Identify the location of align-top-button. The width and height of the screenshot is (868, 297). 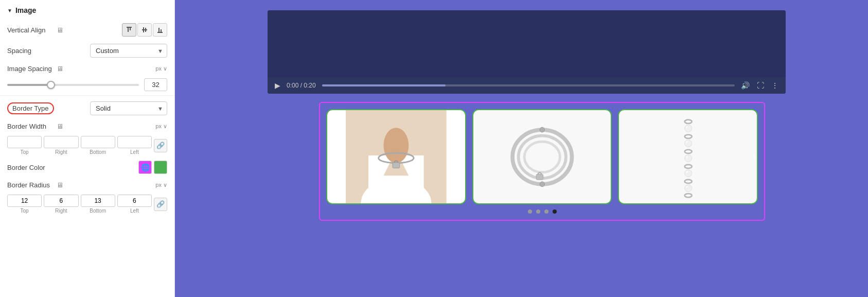
(129, 30).